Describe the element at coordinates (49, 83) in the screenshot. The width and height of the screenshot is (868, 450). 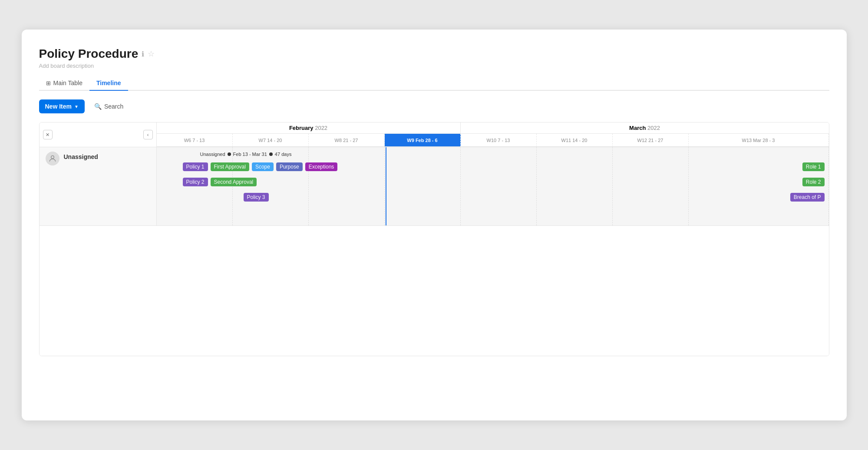
I see `table-icon: ⊞` at that location.